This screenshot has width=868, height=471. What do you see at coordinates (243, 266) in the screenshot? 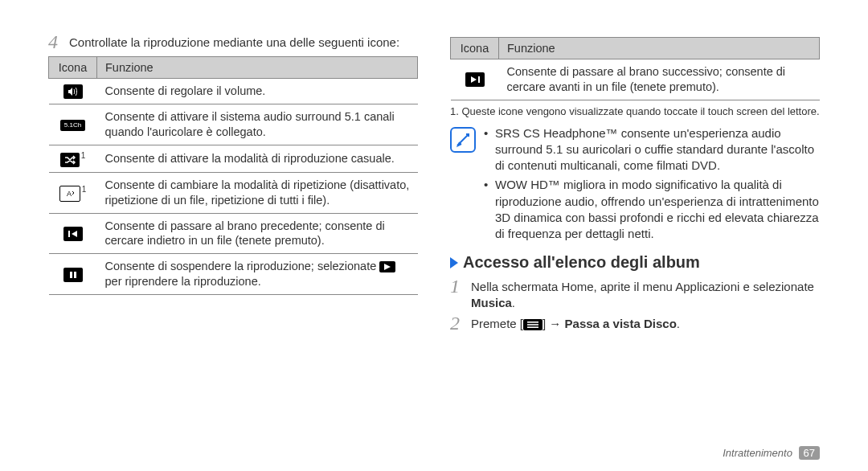
I see `func-text-pre: Consente di sospendere la riproduzione; …` at bounding box center [243, 266].